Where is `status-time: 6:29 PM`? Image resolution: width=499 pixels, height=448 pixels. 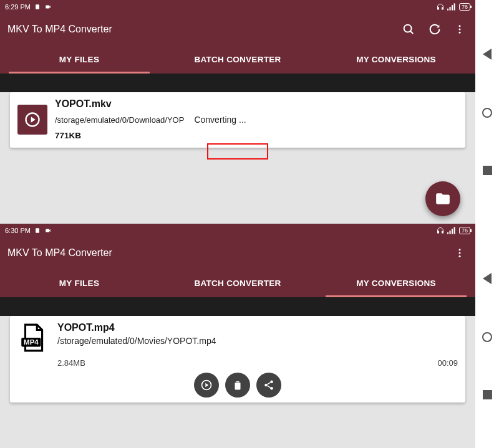 status-time: 6:29 PM is located at coordinates (17, 7).